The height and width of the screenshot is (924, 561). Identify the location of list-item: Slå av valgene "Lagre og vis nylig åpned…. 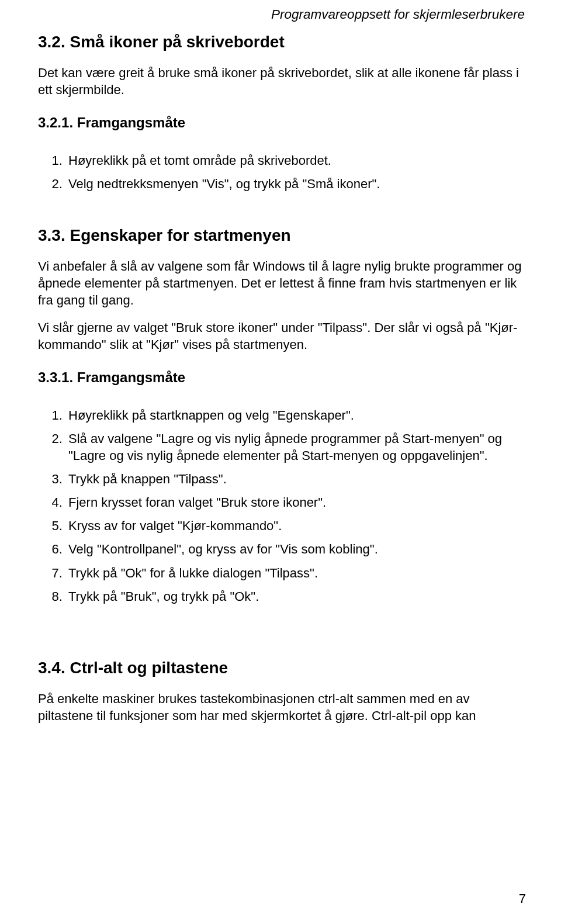
(296, 447).